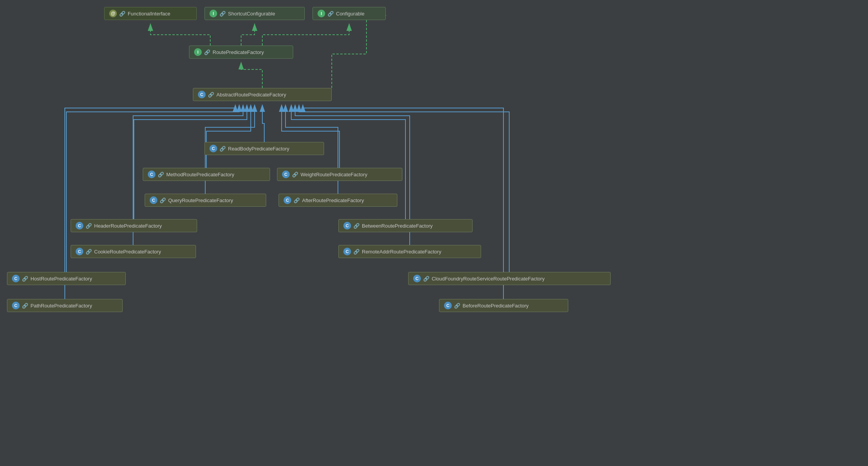 This screenshot has width=868, height=466. What do you see at coordinates (238, 52) in the screenshot?
I see `label-route-predicate-factory: RoutePredicateFactory` at bounding box center [238, 52].